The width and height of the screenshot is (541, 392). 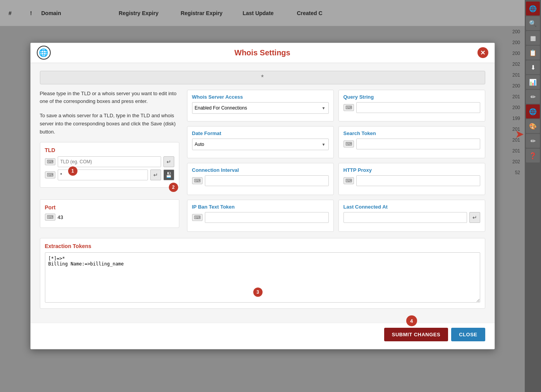 I want to click on connection-interval-label: Connection Interval, so click(x=260, y=170).